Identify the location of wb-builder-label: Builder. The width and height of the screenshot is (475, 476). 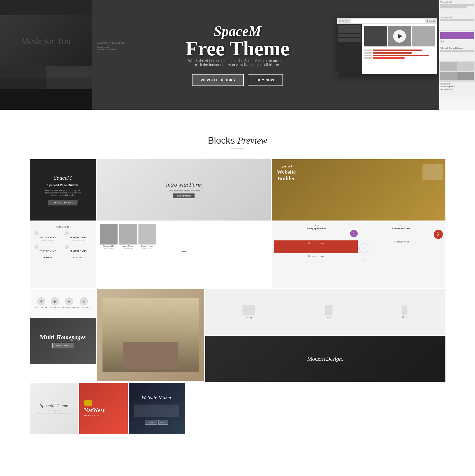
(287, 178).